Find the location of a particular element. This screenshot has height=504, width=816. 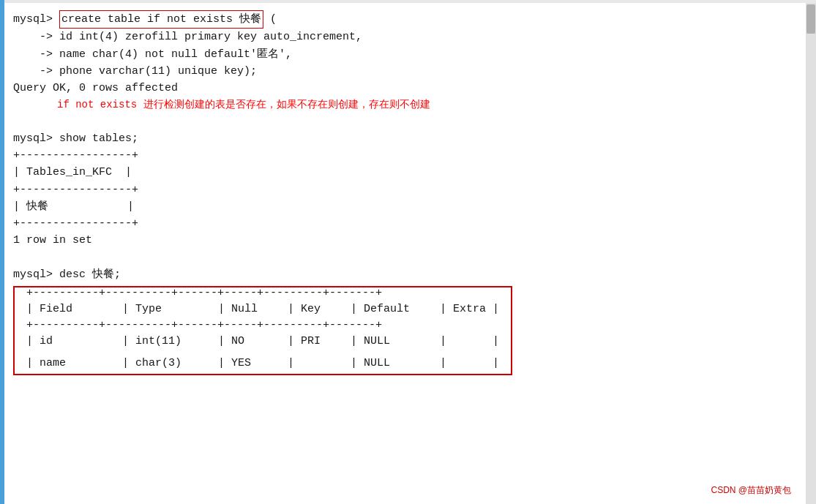

desc-cmd: desc 快餐; is located at coordinates (90, 275).